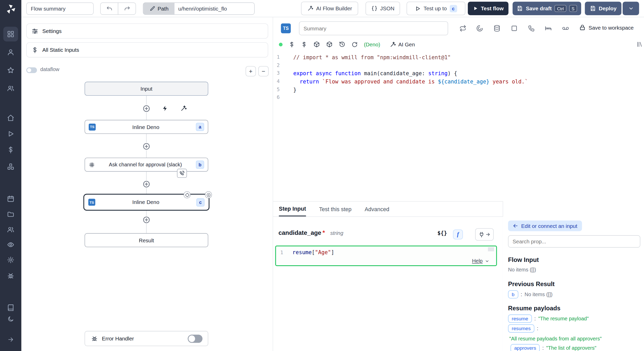 Image resolution: width=644 pixels, height=351 pixels. Describe the element at coordinates (159, 9) in the screenshot. I see `path-button: Path` at that location.